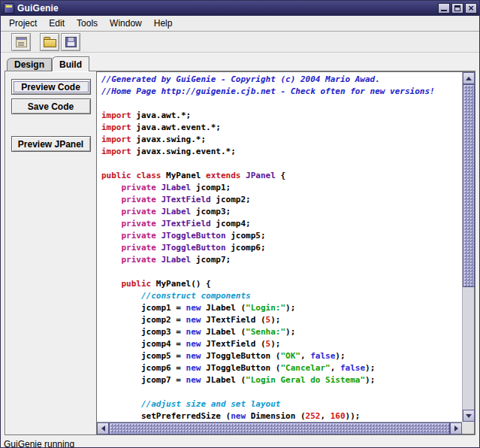 This screenshot has height=448, width=480. What do you see at coordinates (50, 42) in the screenshot?
I see `open-button` at bounding box center [50, 42].